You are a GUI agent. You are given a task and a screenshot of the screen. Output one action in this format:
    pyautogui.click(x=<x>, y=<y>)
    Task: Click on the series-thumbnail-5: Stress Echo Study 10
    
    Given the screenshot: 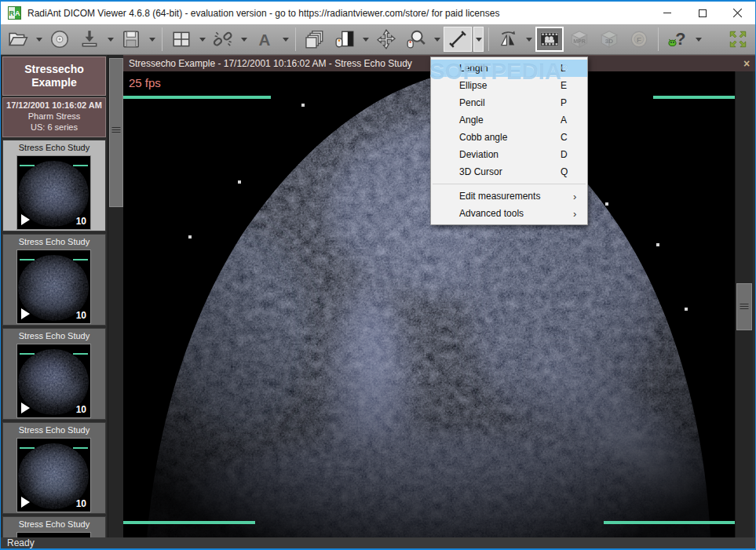 What is the action you would take?
    pyautogui.click(x=54, y=527)
    